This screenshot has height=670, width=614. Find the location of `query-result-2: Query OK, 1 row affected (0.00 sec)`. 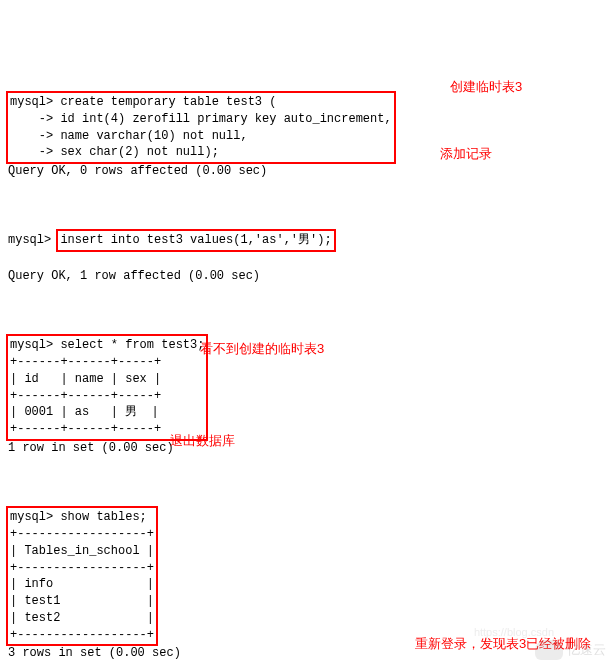

query-result-2: Query OK, 1 row affected (0.00 sec) is located at coordinates (307, 276).